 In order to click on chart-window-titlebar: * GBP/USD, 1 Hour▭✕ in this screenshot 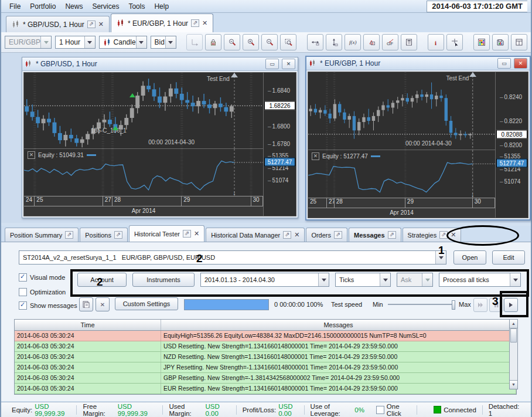, I will do `click(160, 65)`.